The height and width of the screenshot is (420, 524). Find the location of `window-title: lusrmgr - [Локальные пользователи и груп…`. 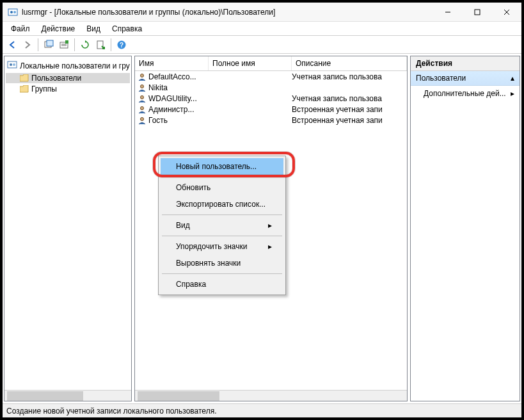

window-title: lusrmgr - [Локальные пользователи и груп… is located at coordinates (228, 12).